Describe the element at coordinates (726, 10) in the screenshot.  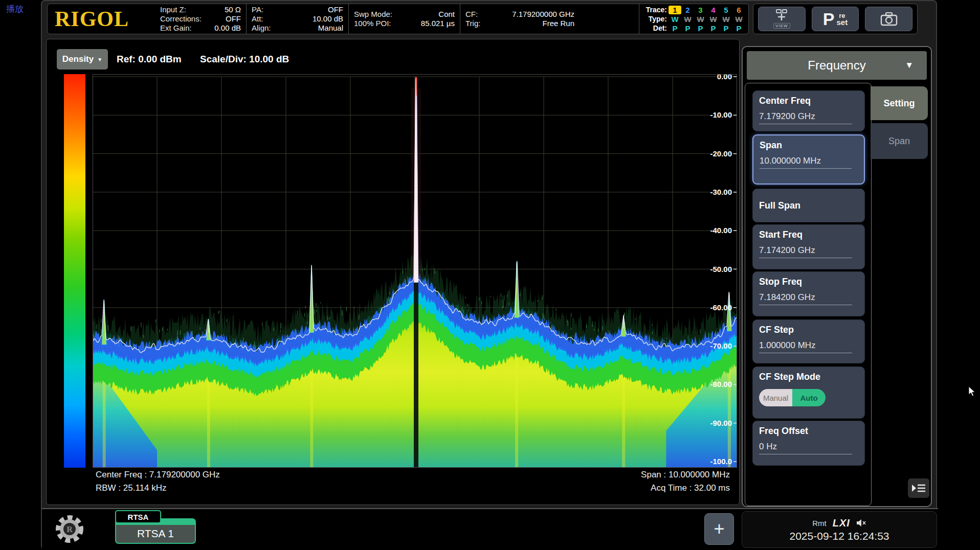
I see `trace-number-5: 5` at that location.